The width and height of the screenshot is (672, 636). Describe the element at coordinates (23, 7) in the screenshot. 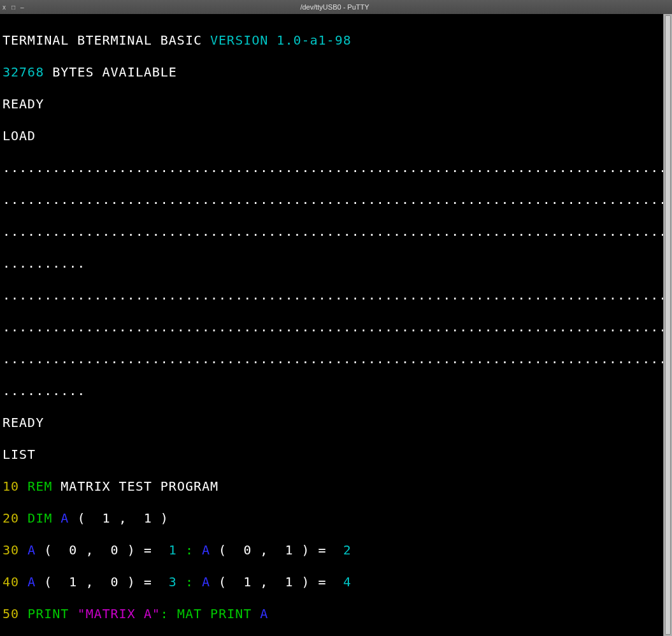

I see `minimize-icon: –` at that location.